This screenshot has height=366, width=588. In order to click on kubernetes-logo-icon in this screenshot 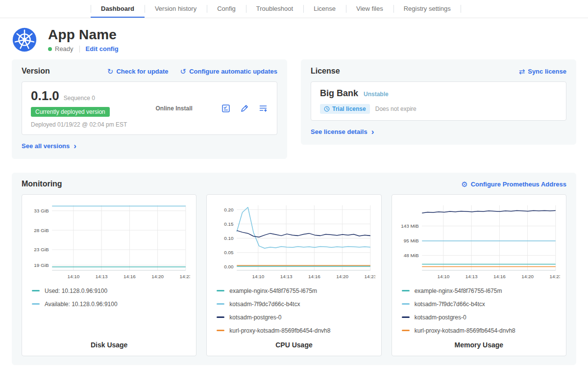, I will do `click(24, 40)`.